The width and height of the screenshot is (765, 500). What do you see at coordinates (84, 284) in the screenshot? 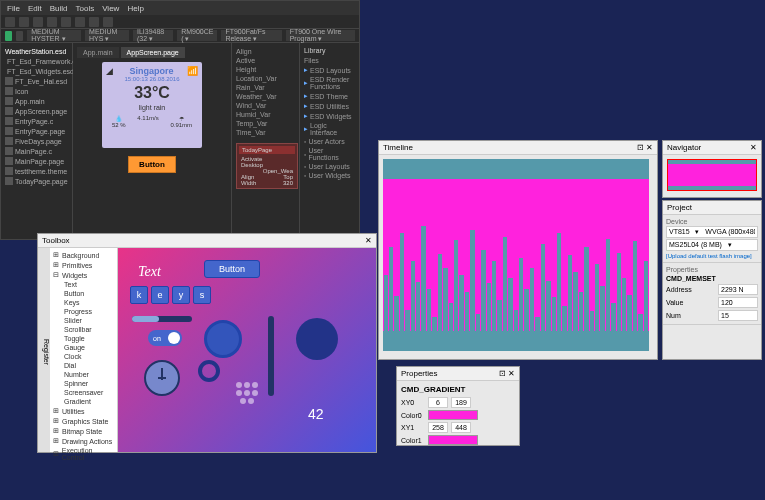
I see `tree-item: Text` at bounding box center [84, 284].